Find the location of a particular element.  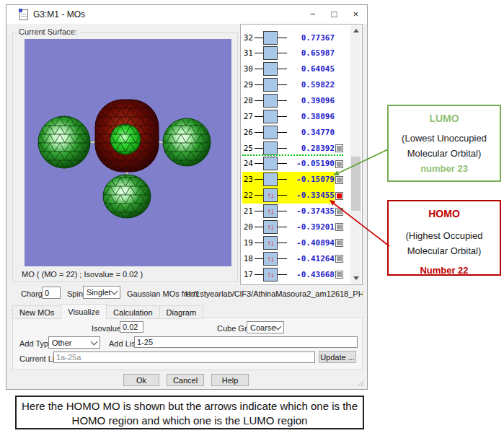

mo-row-18: 18 ↑↓ -0.41264 is located at coordinates (288, 258).